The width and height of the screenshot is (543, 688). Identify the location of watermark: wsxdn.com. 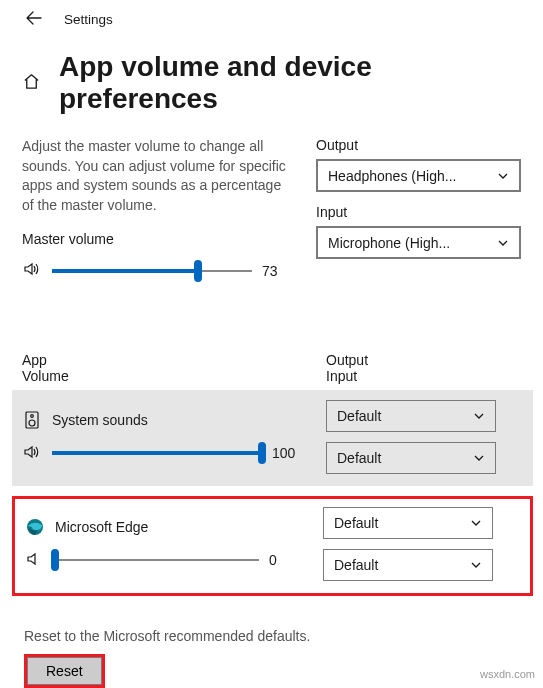
(508, 674).